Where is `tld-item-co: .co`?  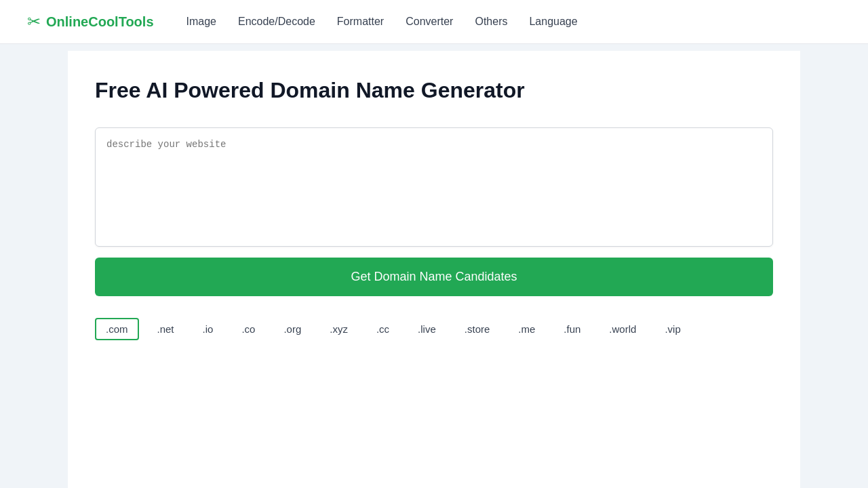 tld-item-co: .co is located at coordinates (248, 329).